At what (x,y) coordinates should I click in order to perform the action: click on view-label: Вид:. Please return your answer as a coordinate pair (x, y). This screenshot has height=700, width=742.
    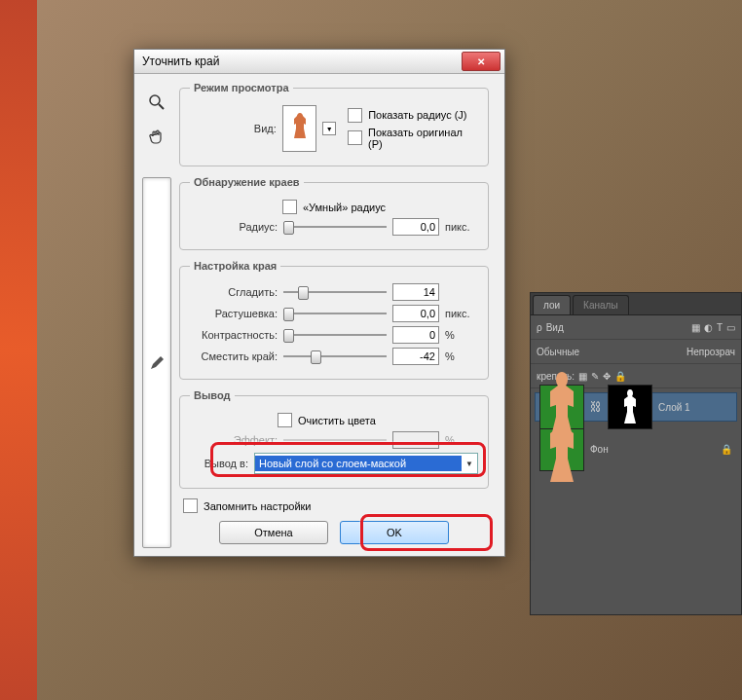
    Looking at the image, I should click on (234, 129).